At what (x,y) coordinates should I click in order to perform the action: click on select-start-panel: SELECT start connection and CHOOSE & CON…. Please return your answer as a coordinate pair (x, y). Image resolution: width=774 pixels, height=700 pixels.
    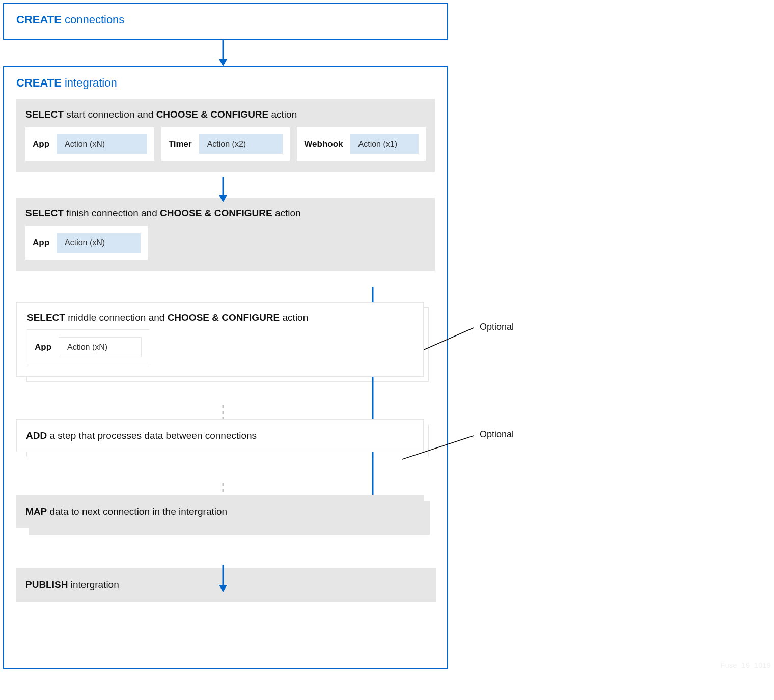
    Looking at the image, I should click on (226, 135).